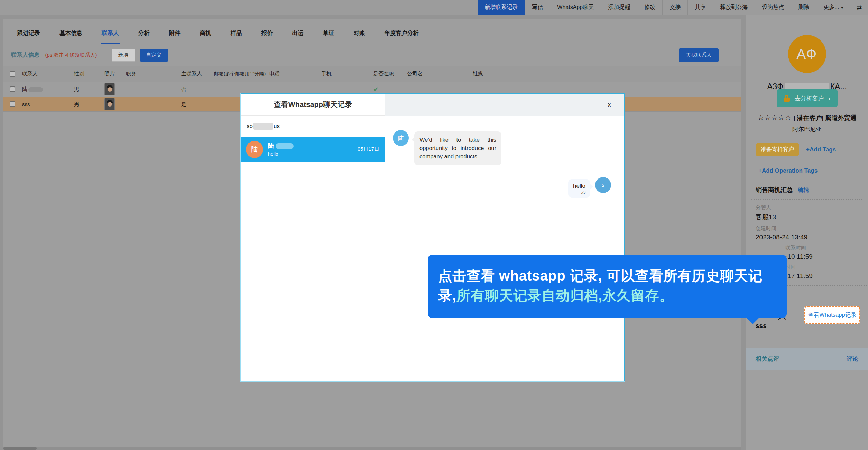 This screenshot has width=868, height=450. What do you see at coordinates (329, 34) in the screenshot?
I see `tab-documents: 单证` at bounding box center [329, 34].